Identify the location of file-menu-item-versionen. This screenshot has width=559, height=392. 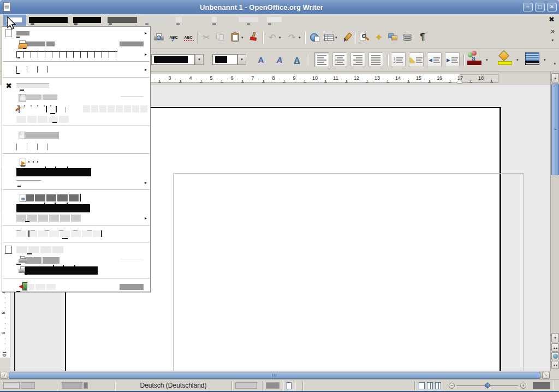
(76, 146).